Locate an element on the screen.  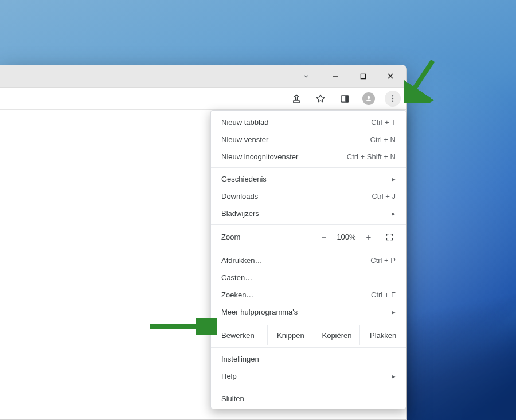
menu-item-downloads: Downloads Ctrl + J is located at coordinates (308, 196).